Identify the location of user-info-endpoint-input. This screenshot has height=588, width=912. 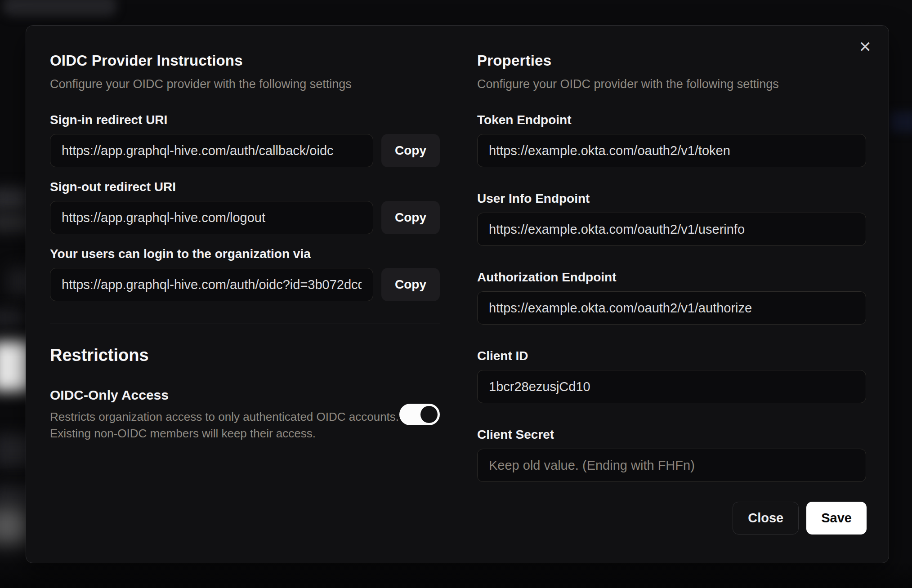
(672, 229).